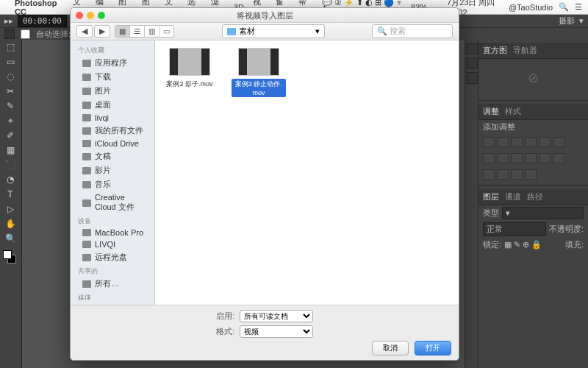 The image size is (588, 368). Describe the element at coordinates (491, 112) in the screenshot. I see `tab-adjustments: 调整` at that location.